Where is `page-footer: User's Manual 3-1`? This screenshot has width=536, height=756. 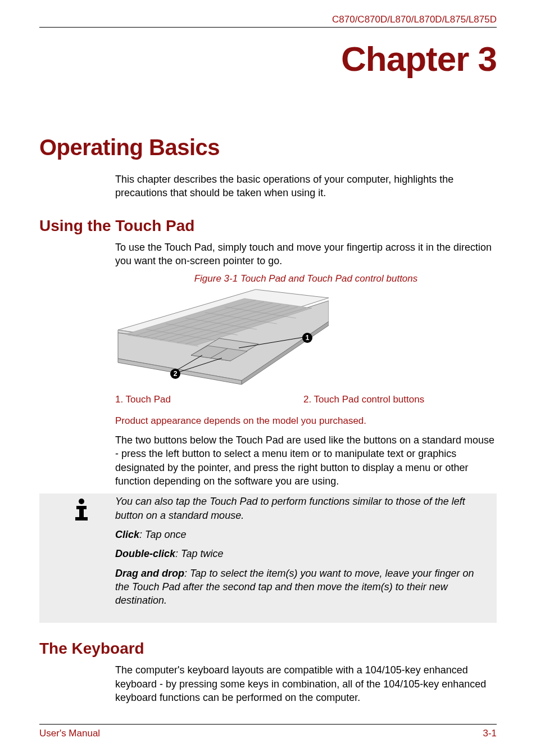
page-footer: User's Manual 3-1 is located at coordinates (268, 732).